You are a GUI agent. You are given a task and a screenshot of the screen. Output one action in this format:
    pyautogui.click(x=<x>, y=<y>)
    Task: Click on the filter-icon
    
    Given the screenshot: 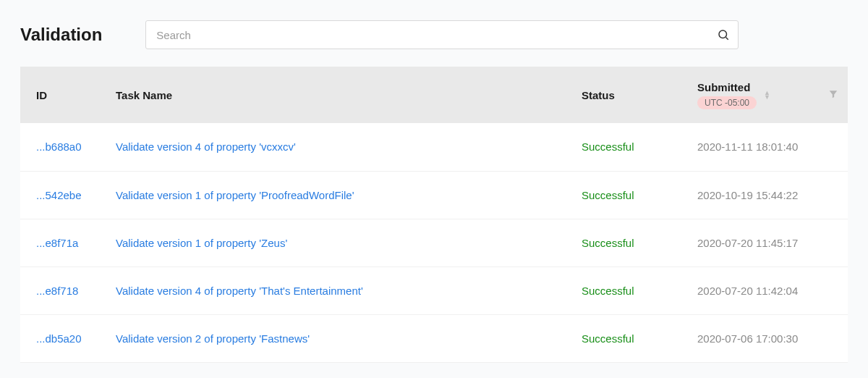 What is the action you would take?
    pyautogui.click(x=833, y=94)
    